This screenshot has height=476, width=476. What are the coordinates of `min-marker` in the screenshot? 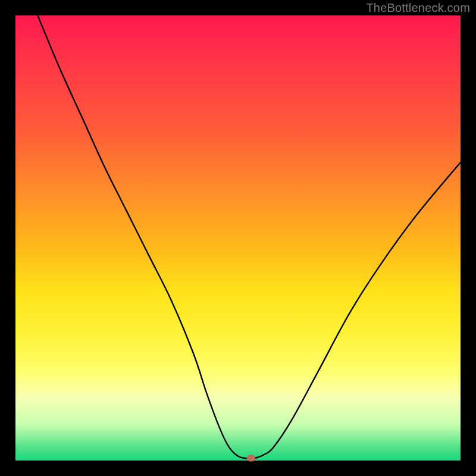 It's located at (251, 458).